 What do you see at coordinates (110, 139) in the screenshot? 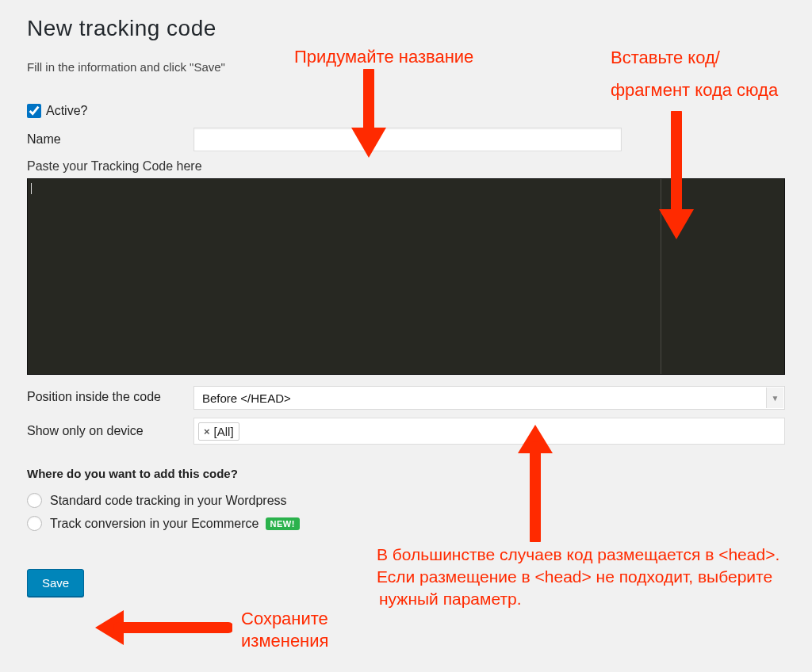
I see `name-label: Name` at bounding box center [110, 139].